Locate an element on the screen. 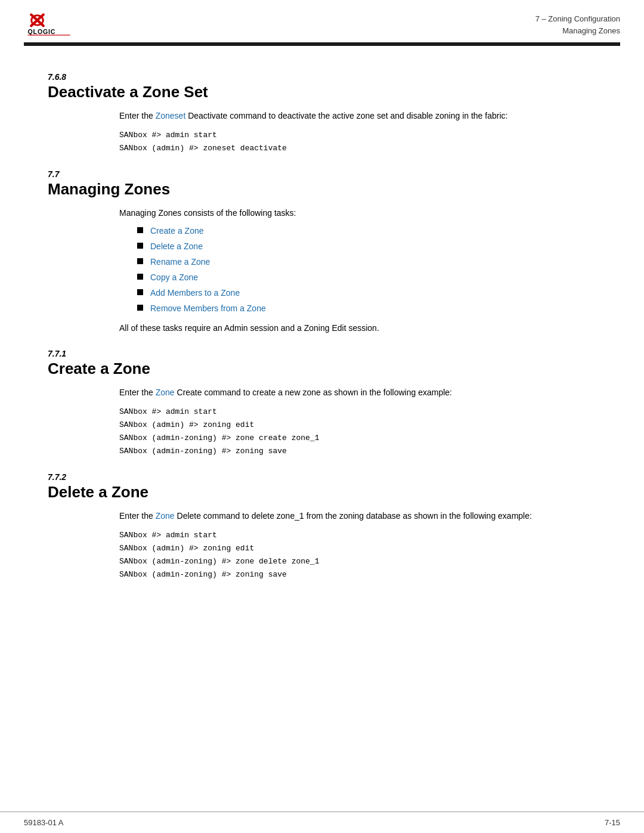 The height and width of the screenshot is (833, 644). section-num-77: 7.7 is located at coordinates (334, 174).